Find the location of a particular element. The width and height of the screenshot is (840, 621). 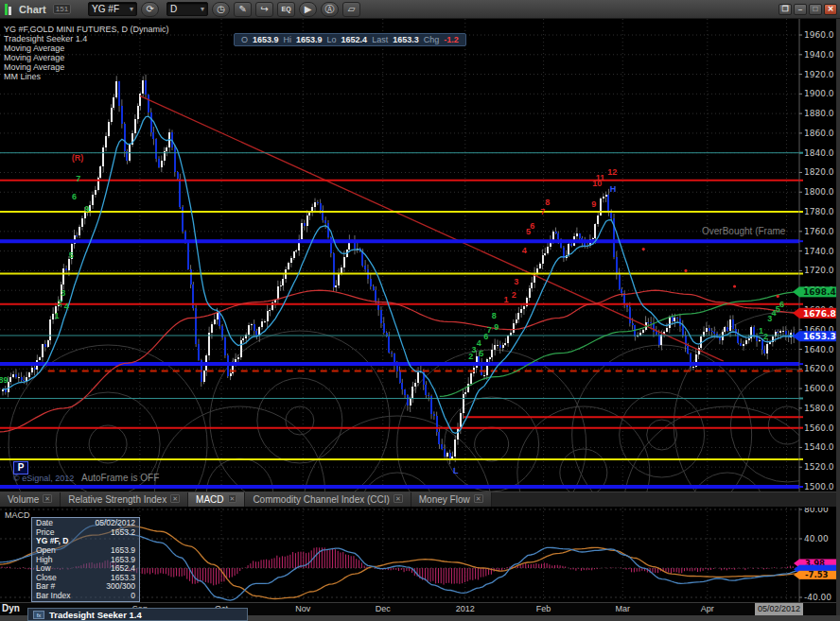

draw-pencil-button: ✎ is located at coordinates (242, 9).